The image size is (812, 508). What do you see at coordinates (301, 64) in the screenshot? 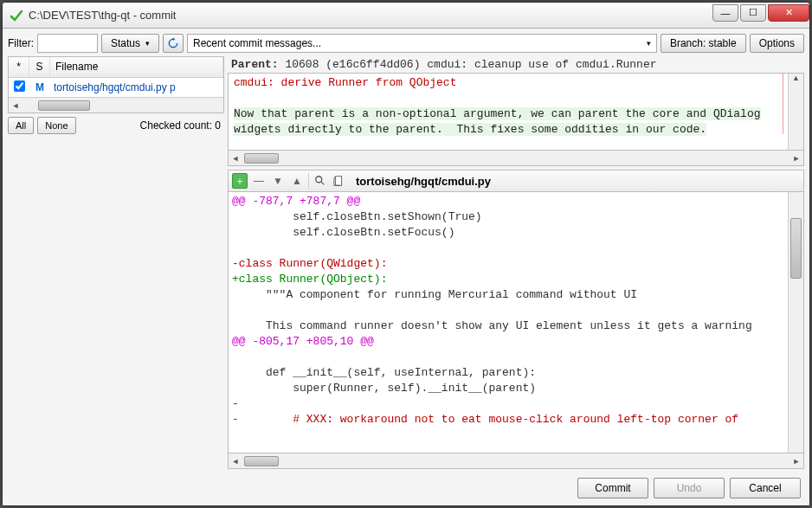
I see `parent-rev: 10608` at bounding box center [301, 64].